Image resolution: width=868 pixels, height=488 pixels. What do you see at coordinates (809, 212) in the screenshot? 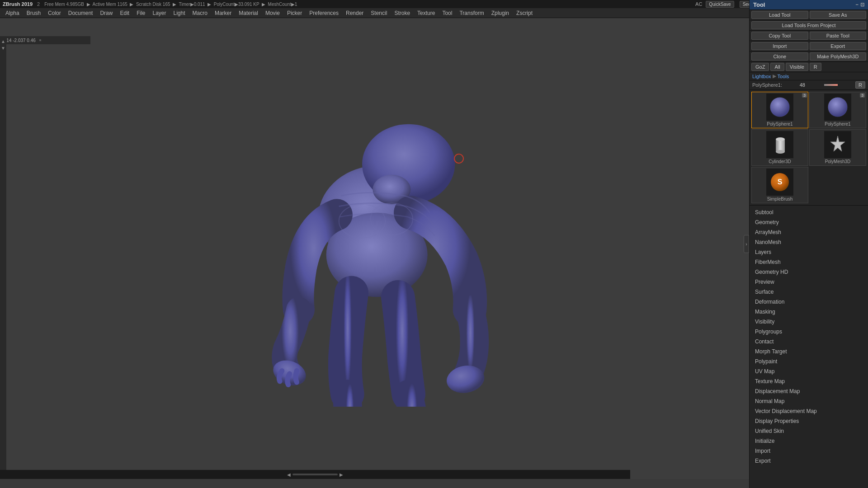
I see `tool-menu-item-subtool: Subtool` at bounding box center [809, 212].